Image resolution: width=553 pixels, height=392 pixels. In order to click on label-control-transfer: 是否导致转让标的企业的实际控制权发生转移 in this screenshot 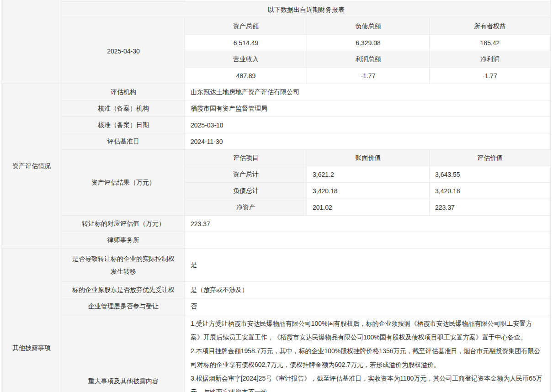, I will do `click(123, 265)`.